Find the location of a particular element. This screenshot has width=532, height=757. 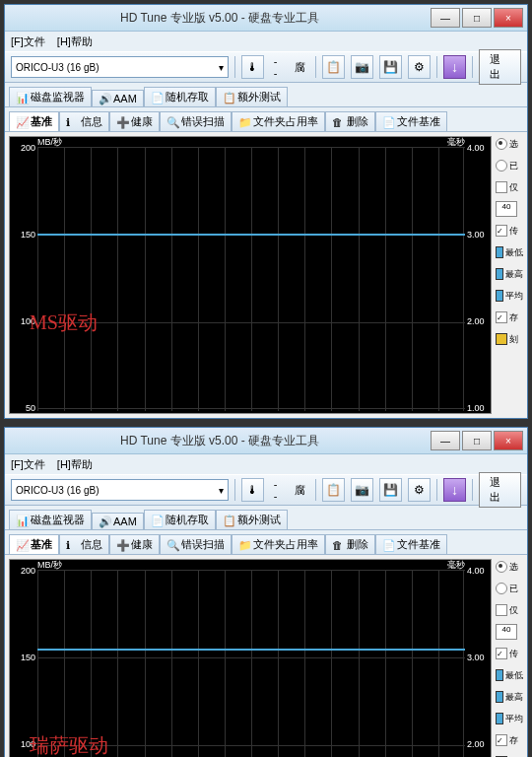

scan-icon: 🔍 is located at coordinates (172, 122).